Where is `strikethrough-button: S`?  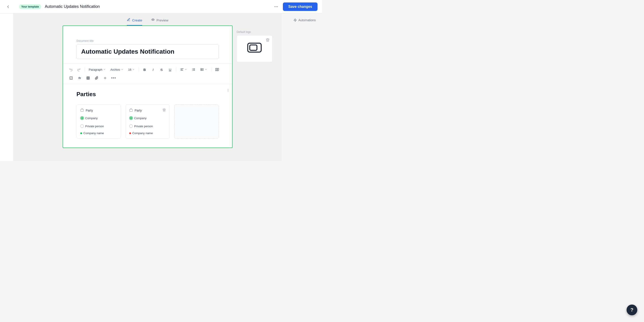 strikethrough-button: S is located at coordinates (162, 70).